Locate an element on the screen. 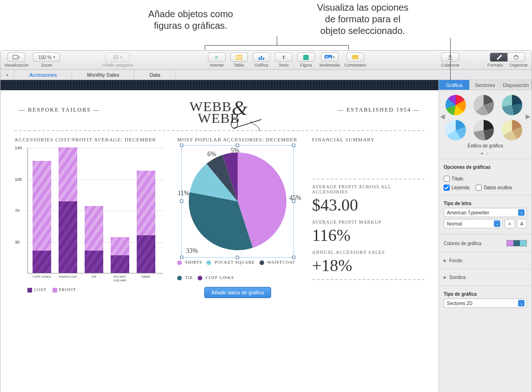 This screenshot has height=392, width=532. hidden-data-checkbox: Datos ocultos is located at coordinates (494, 188).